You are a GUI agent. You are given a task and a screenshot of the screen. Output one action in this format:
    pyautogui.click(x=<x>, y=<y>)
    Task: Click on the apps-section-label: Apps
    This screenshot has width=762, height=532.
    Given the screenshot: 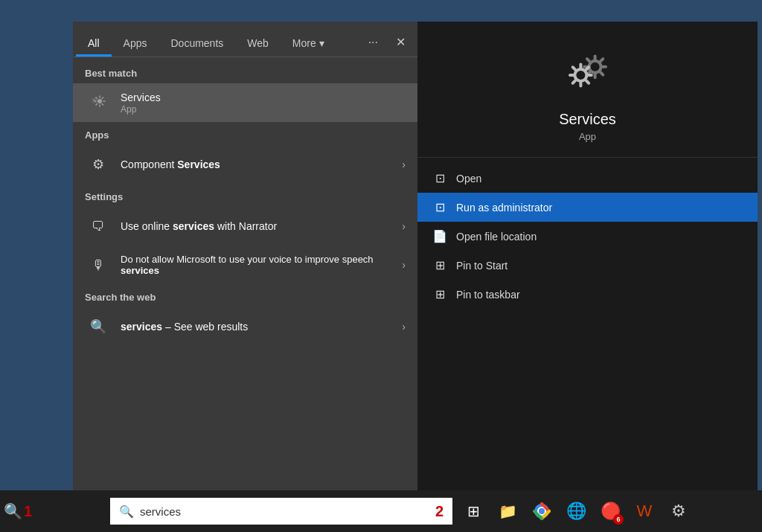 What is the action you would take?
    pyautogui.click(x=246, y=134)
    